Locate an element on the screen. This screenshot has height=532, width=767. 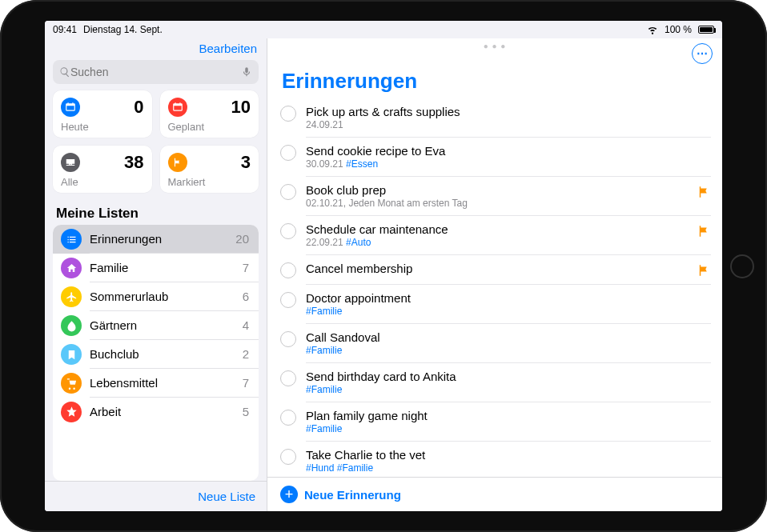
list-item-gärtnern: Gärtnern 4 is located at coordinates (155, 326).